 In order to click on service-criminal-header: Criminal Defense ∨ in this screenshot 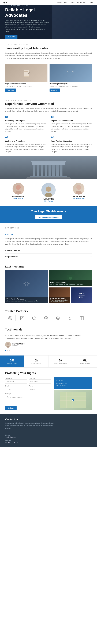, I will do `click(48, 250)`.